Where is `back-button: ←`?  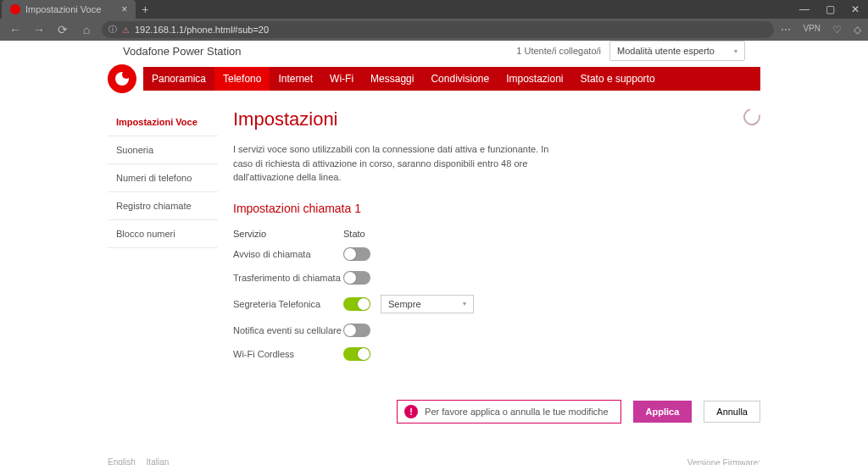 back-button: ← is located at coordinates (15, 30).